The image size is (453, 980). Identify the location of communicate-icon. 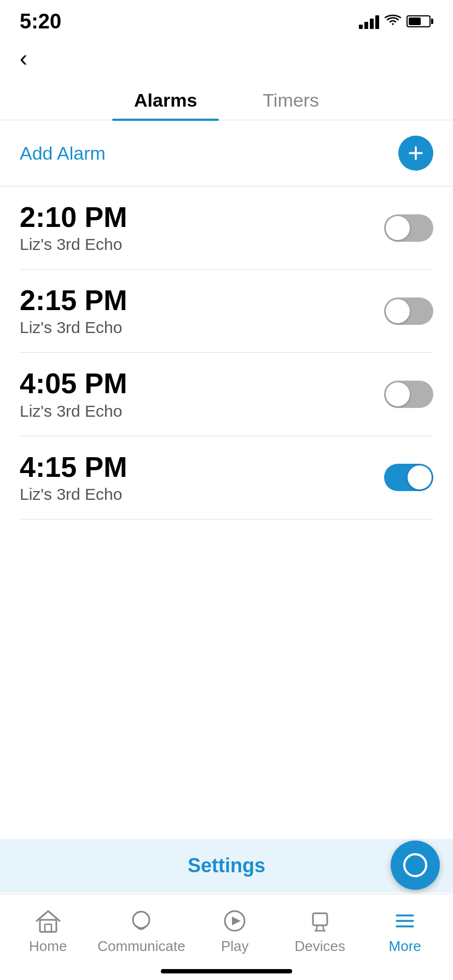
(141, 921).